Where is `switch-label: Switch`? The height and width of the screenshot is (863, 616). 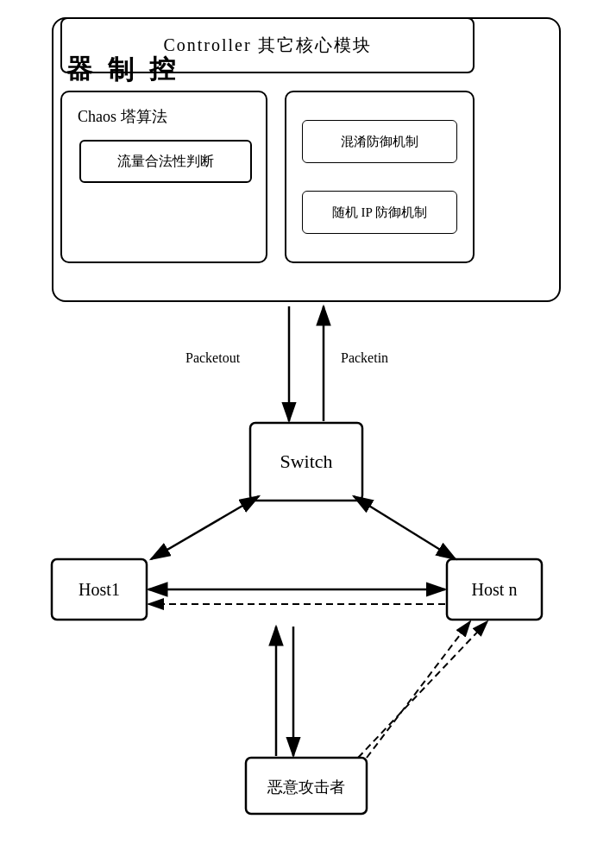 switch-label: Switch is located at coordinates (305, 461).